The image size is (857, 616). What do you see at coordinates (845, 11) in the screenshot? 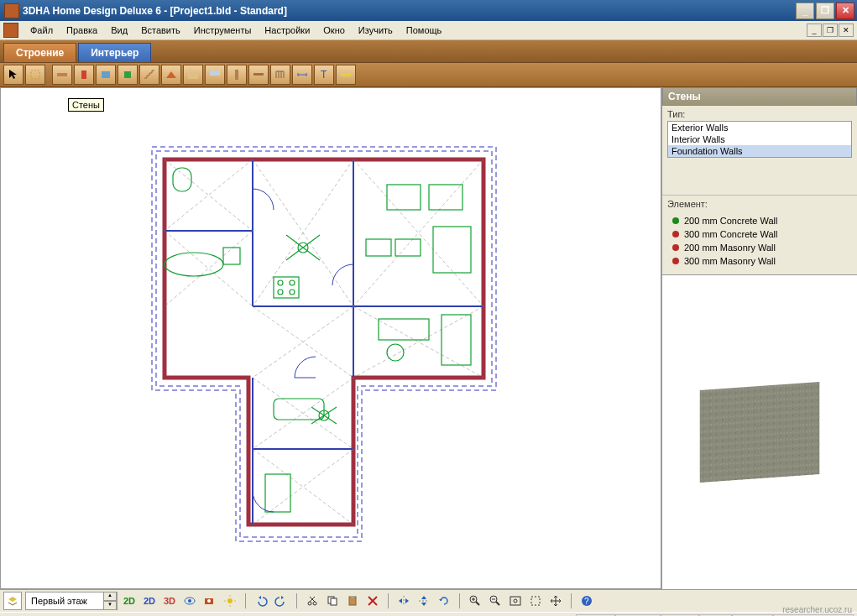
I see `close-button: ✕` at bounding box center [845, 11].